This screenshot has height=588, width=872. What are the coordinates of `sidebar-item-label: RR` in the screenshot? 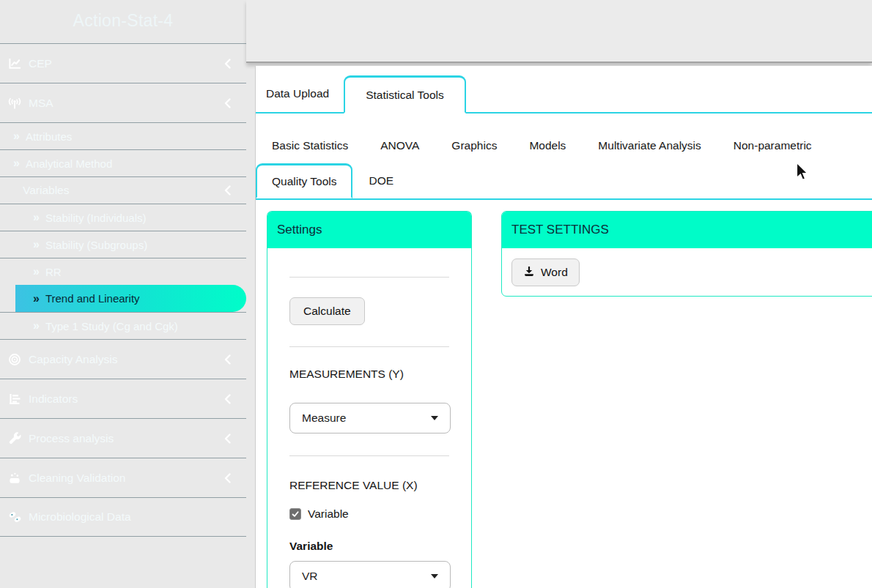 It's located at (53, 272).